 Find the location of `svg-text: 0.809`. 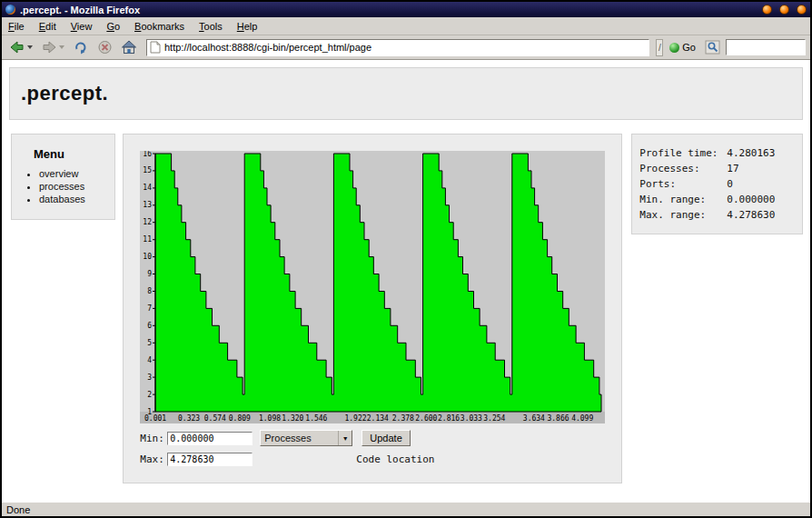

svg-text: 0.809 is located at coordinates (240, 418).